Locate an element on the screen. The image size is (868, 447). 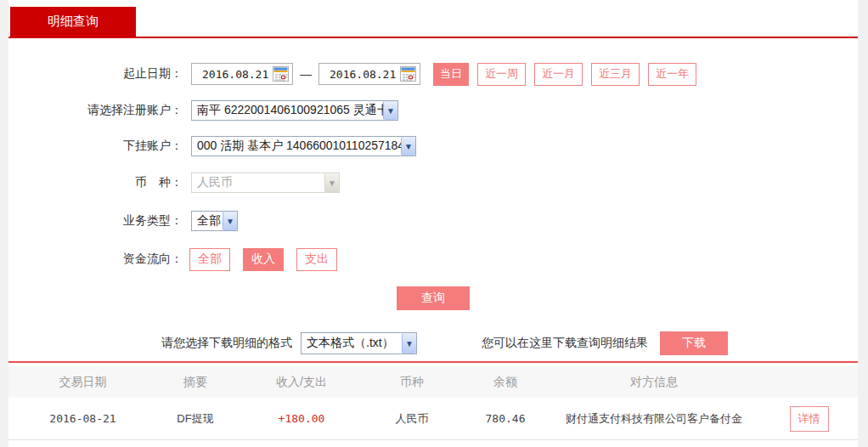
cell-currency: 人民币 is located at coordinates (412, 419).